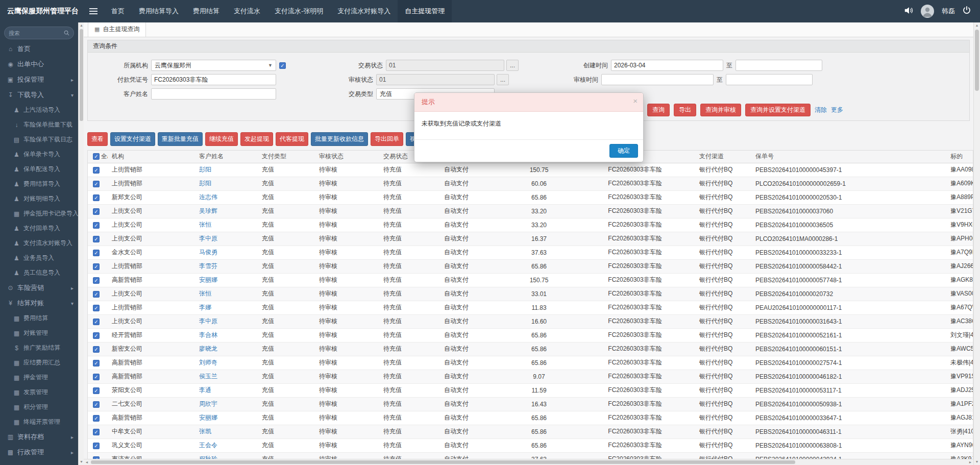 This screenshot has height=465, width=980. What do you see at coordinates (213, 65) in the screenshot?
I see `org-select: 云鹰保服郑州 ▼` at bounding box center [213, 65].